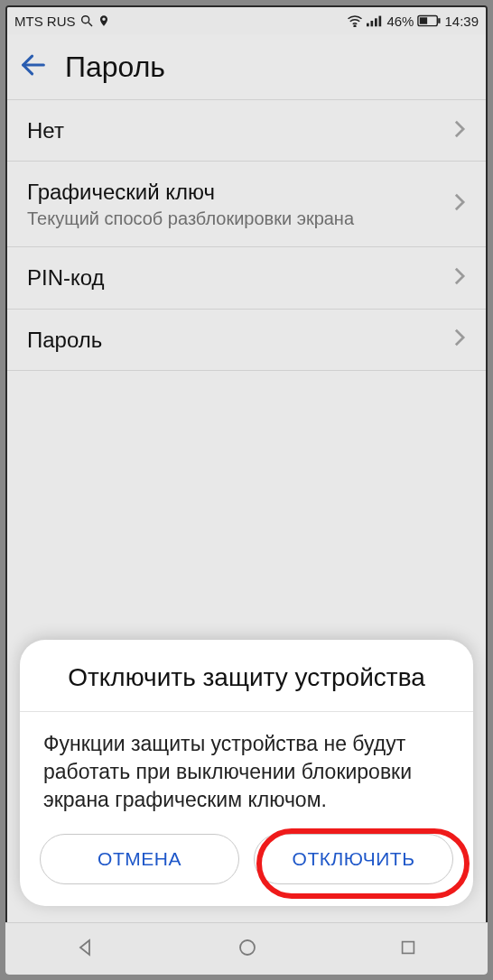  Describe the element at coordinates (86, 949) in the screenshot. I see `nav-back-button` at that location.